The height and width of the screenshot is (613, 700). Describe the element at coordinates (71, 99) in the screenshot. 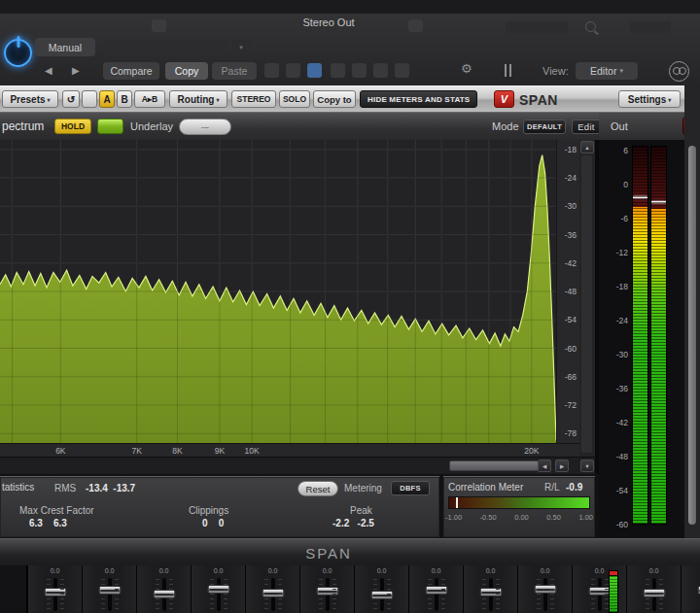

I see `undo-button: ↺` at that location.